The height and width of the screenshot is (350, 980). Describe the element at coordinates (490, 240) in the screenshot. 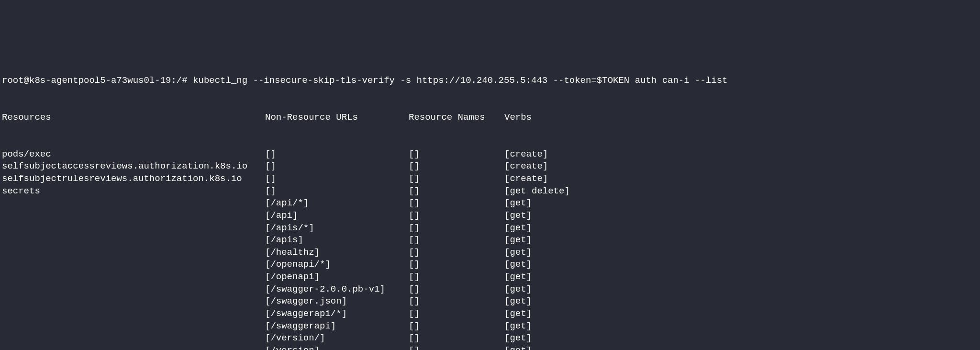

I see `table-row: [/apis][][get]` at that location.